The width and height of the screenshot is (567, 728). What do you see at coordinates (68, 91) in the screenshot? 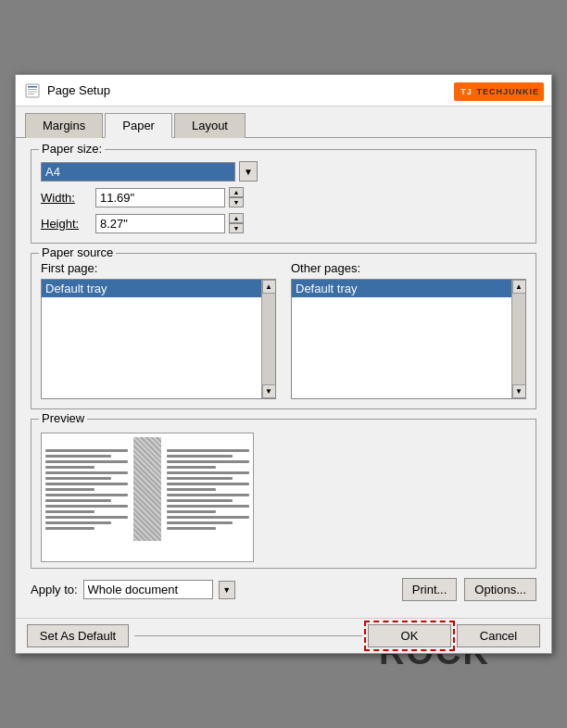
I see `title-bar-left: Page Setup` at bounding box center [68, 91].